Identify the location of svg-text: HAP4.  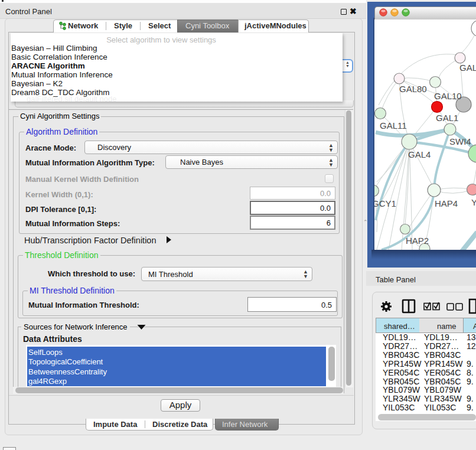
(446, 203).